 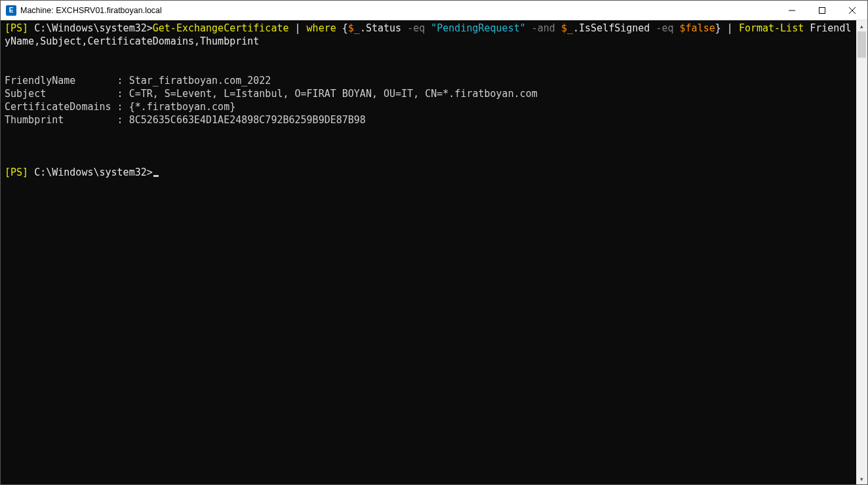 I want to click on output-thumbprint-label: Thumbprint :, so click(x=67, y=120).